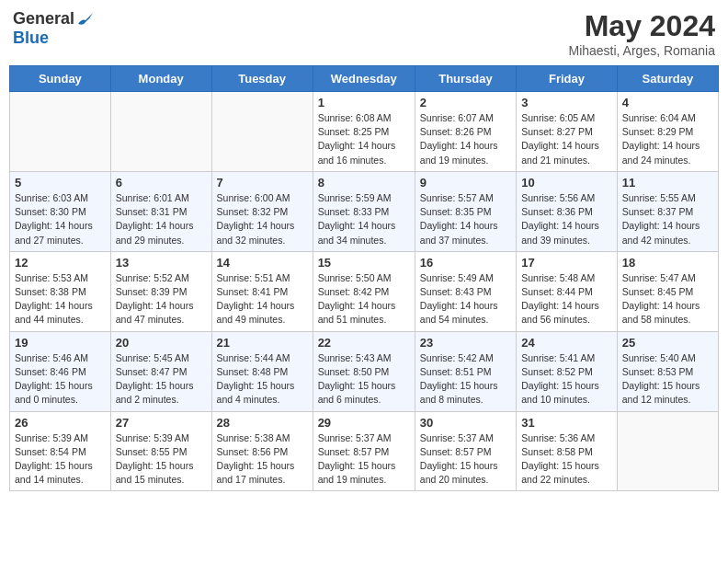 The image size is (728, 563). I want to click on calendar-cell: 22Sunrise: 5:43 AMSunset: 8:50 PMDayligh…, so click(364, 372).